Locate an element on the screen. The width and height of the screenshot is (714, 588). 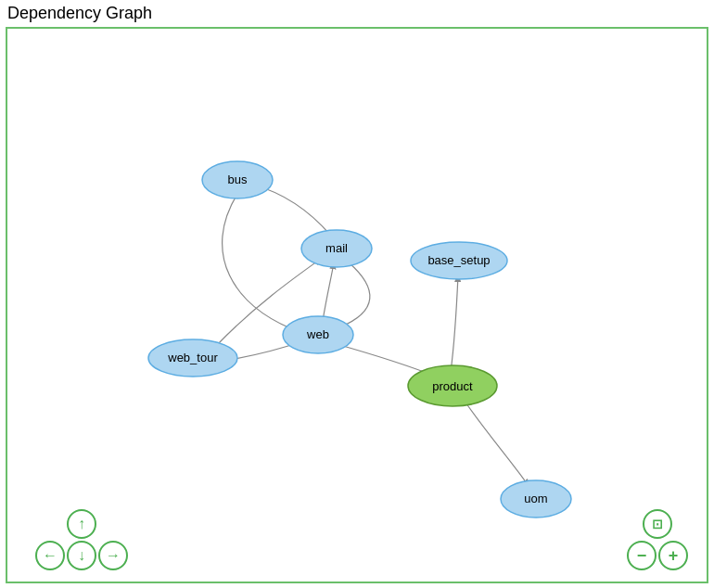
nav-right-button: → is located at coordinates (113, 556).